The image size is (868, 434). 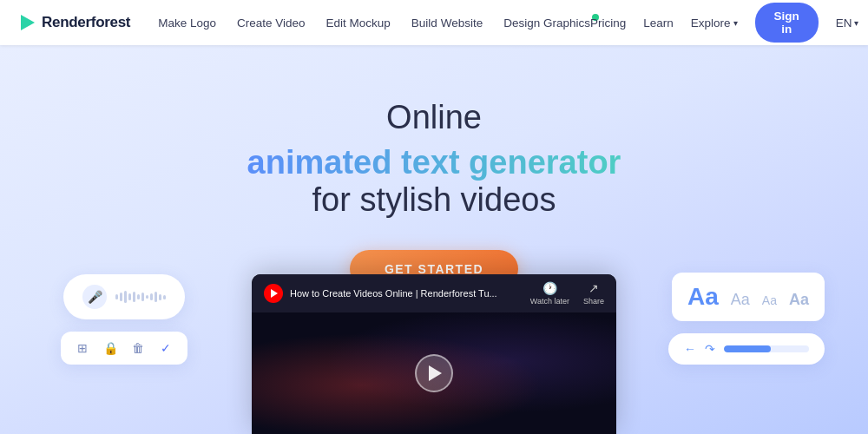 I want to click on font-aa-small: Aa, so click(x=769, y=300).